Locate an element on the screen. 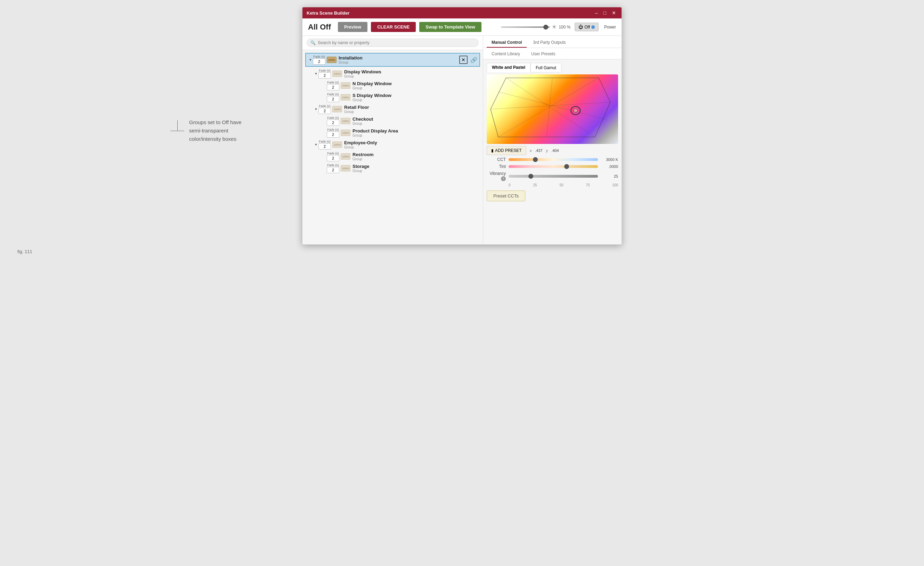 This screenshot has height=566, width=924. search-input is located at coordinates (396, 43).